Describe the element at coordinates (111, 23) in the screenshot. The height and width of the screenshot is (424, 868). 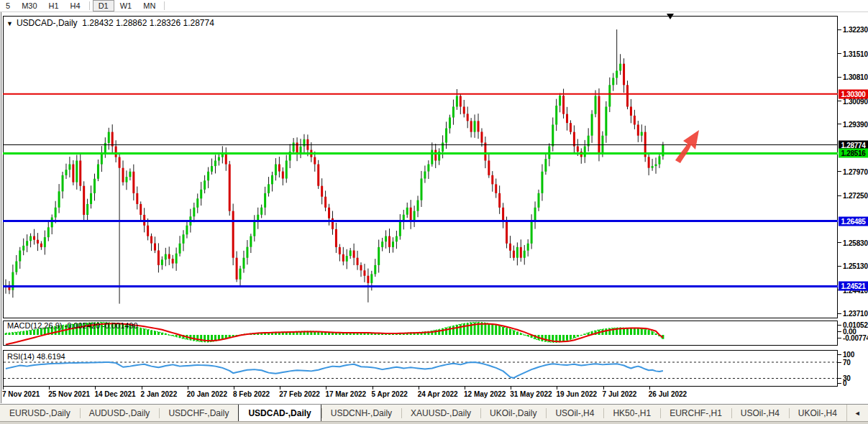
I see `chart-title: ▼USDCAD-,Daily 1.28432 1.28862 1.28326 1…` at that location.